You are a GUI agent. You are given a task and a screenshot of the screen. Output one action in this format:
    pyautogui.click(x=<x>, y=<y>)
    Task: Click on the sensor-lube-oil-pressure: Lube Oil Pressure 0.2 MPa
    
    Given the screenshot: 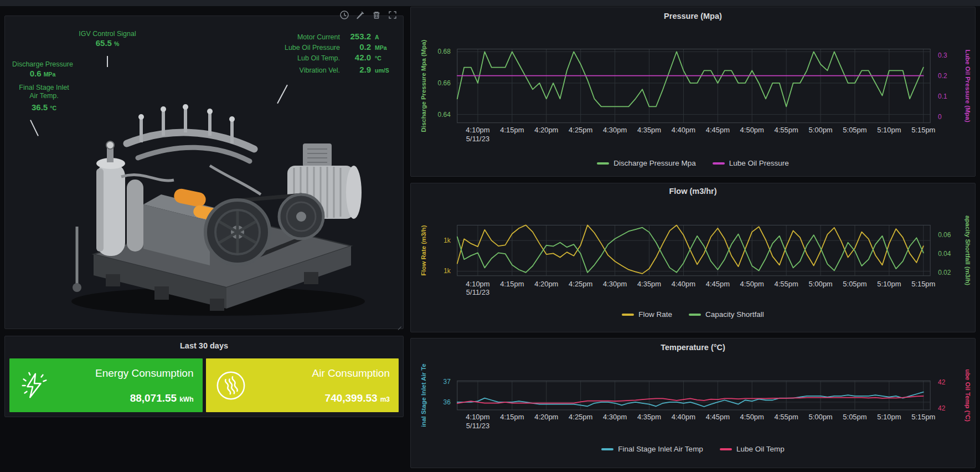 What is the action you would take?
    pyautogui.click(x=327, y=47)
    